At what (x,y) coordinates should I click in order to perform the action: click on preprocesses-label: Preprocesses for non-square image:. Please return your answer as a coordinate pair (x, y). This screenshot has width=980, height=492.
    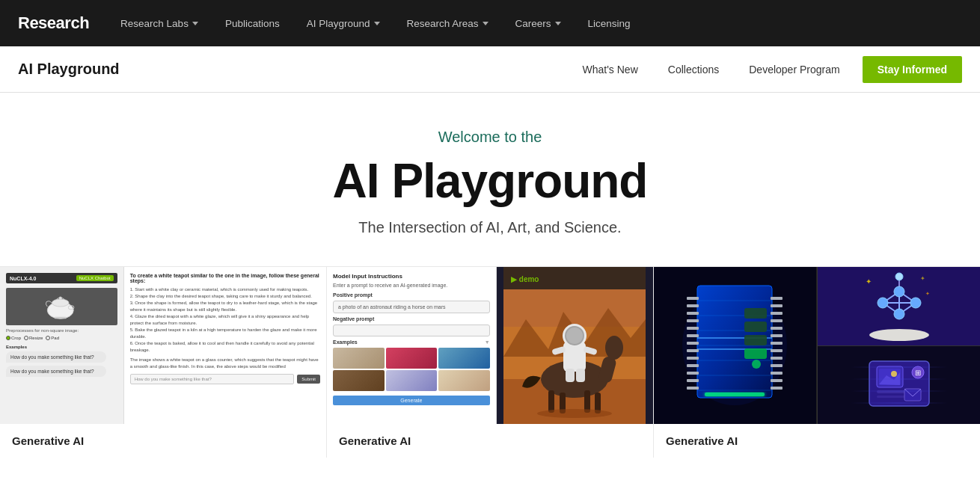
    Looking at the image, I should click on (61, 330).